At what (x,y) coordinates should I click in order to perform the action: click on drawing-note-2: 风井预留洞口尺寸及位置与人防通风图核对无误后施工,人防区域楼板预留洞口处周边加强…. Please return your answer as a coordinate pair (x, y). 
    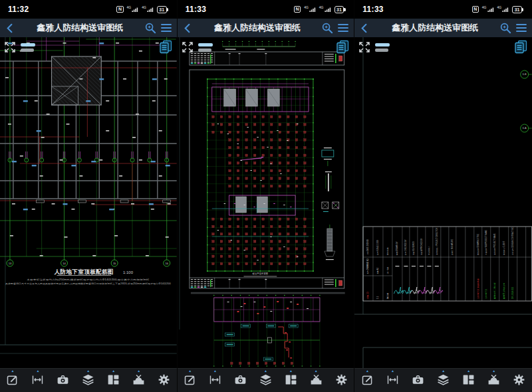
    Looking at the image, I should click on (88, 284).